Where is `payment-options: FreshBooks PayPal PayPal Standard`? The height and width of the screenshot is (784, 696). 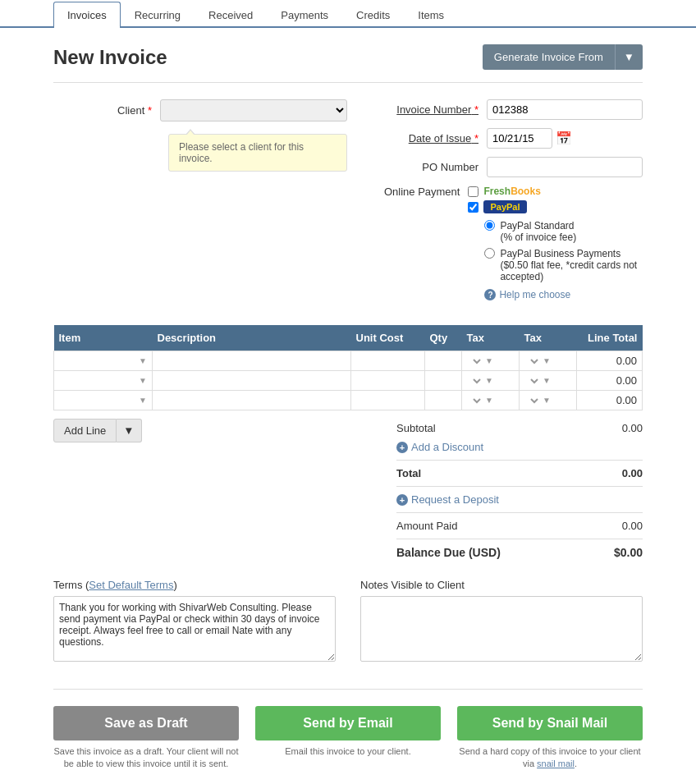
payment-options: FreshBooks PayPal PayPal Standard is located at coordinates (555, 243).